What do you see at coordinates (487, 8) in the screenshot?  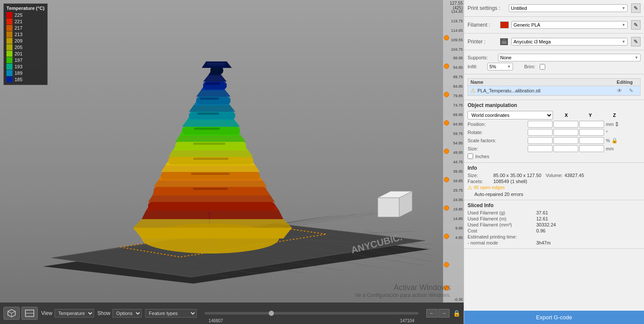 I see `print-settings-label: Print settings :` at bounding box center [487, 8].